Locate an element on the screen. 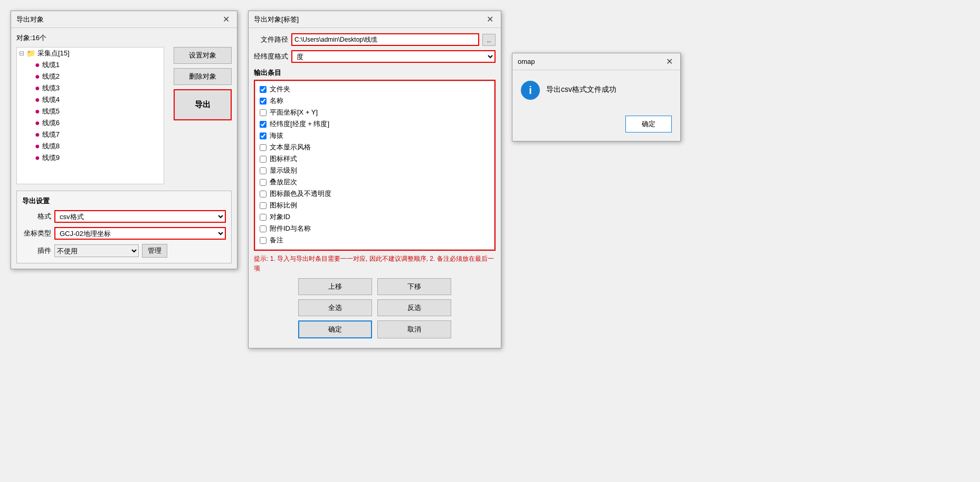 The width and height of the screenshot is (980, 482). omap-ok-button: 确定 is located at coordinates (649, 124).